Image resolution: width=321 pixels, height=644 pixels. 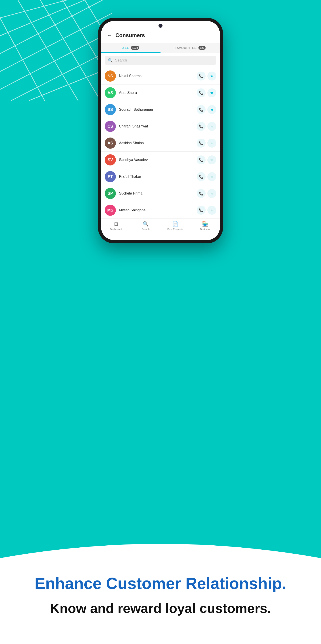 I want to click on search-nav-icon: 🔍, so click(x=146, y=224).